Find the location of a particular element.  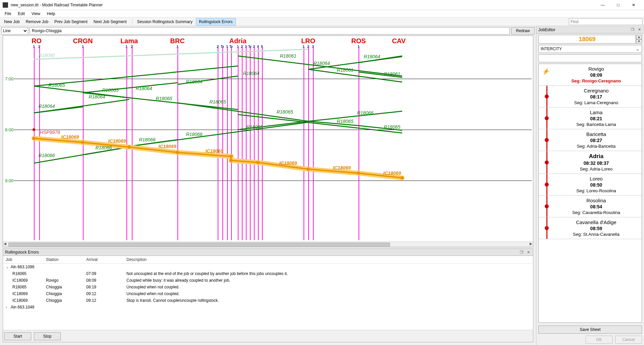

errors-close-icon: ✕ is located at coordinates (528, 252).